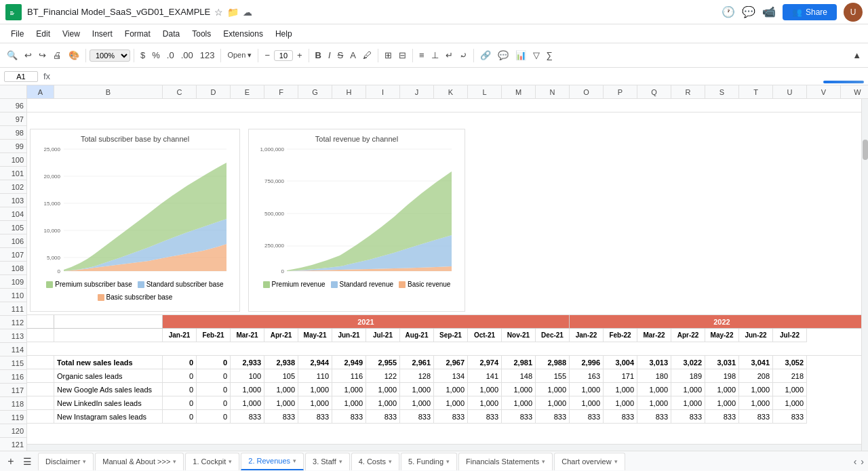 This screenshot has height=471, width=868. Describe the element at coordinates (14, 363) in the screenshot. I see `row-115: 115` at that location.